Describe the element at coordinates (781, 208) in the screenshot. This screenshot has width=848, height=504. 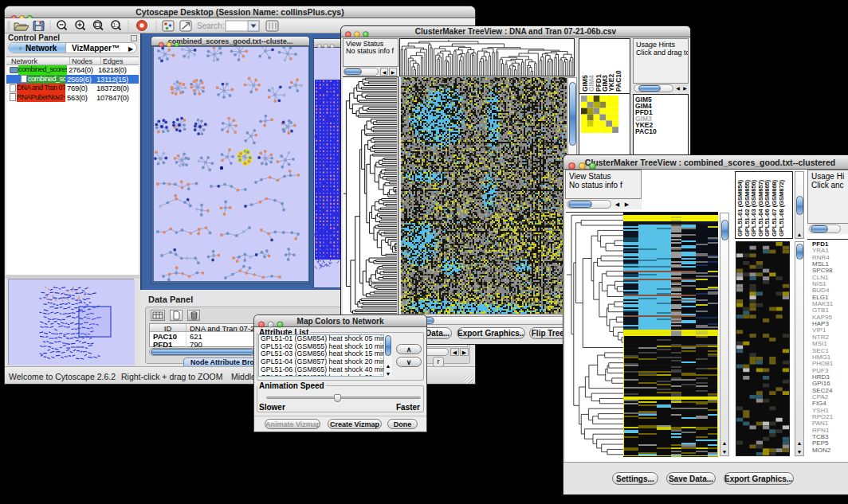
I see `svg-text: GPL51-08 (GSM872)` at that location.